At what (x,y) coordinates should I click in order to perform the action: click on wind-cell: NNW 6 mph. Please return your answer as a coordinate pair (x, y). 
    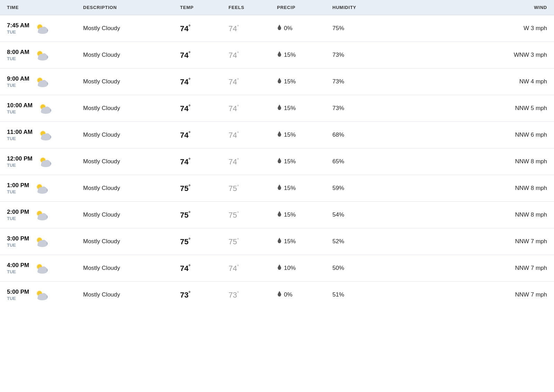
    Looking at the image, I should click on (471, 135).